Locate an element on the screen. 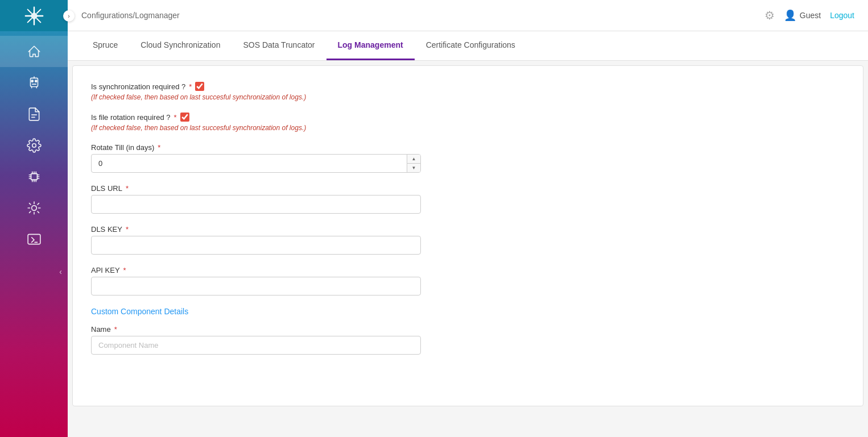  rotate-till-input is located at coordinates (256, 164).